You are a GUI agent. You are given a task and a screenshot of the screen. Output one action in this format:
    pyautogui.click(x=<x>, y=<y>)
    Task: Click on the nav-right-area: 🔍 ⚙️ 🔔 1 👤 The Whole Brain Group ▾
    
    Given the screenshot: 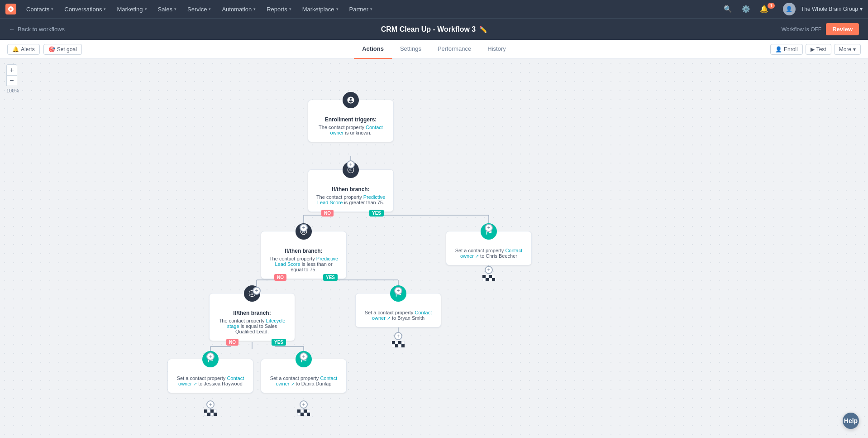 What is the action you would take?
    pyautogui.click(x=792, y=9)
    